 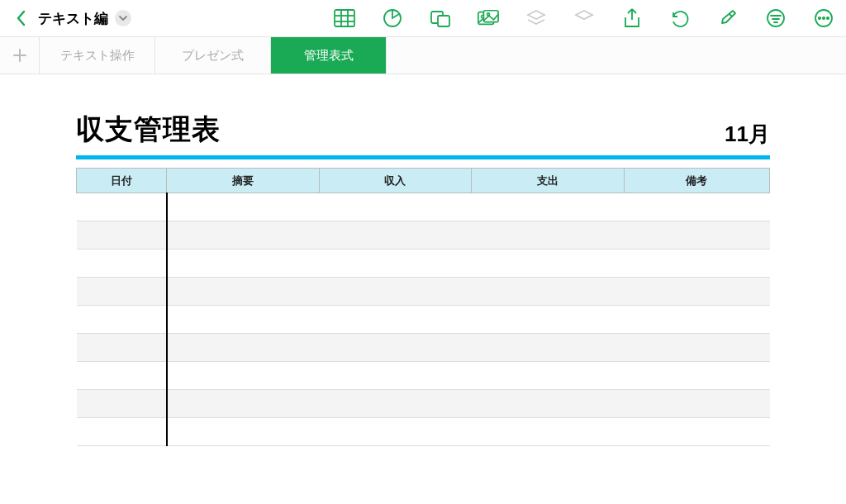 What do you see at coordinates (776, 18) in the screenshot?
I see `filter-icon` at bounding box center [776, 18].